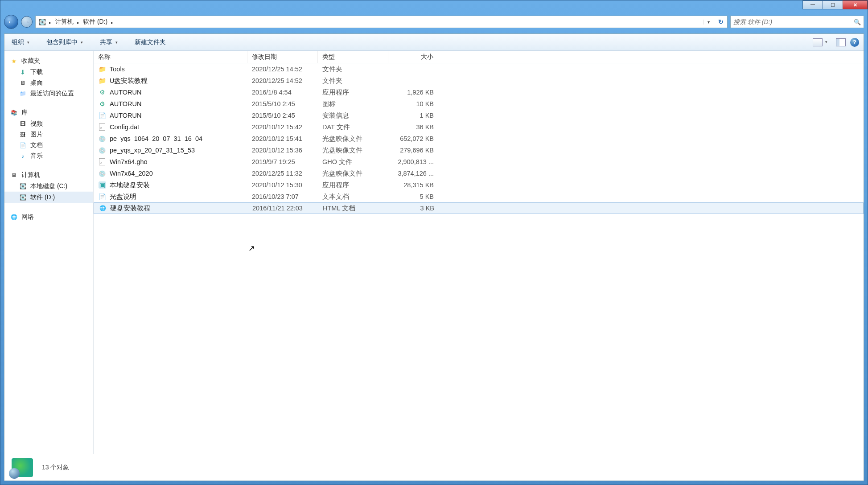 The height and width of the screenshot is (485, 868). Describe the element at coordinates (27, 22) in the screenshot. I see `forward-button` at that location.